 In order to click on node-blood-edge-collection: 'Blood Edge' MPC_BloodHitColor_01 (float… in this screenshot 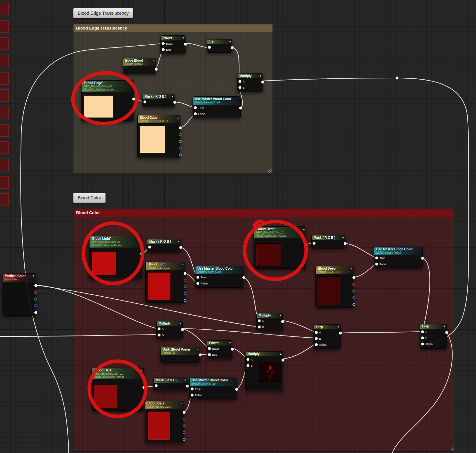, I will do `click(108, 101)`.